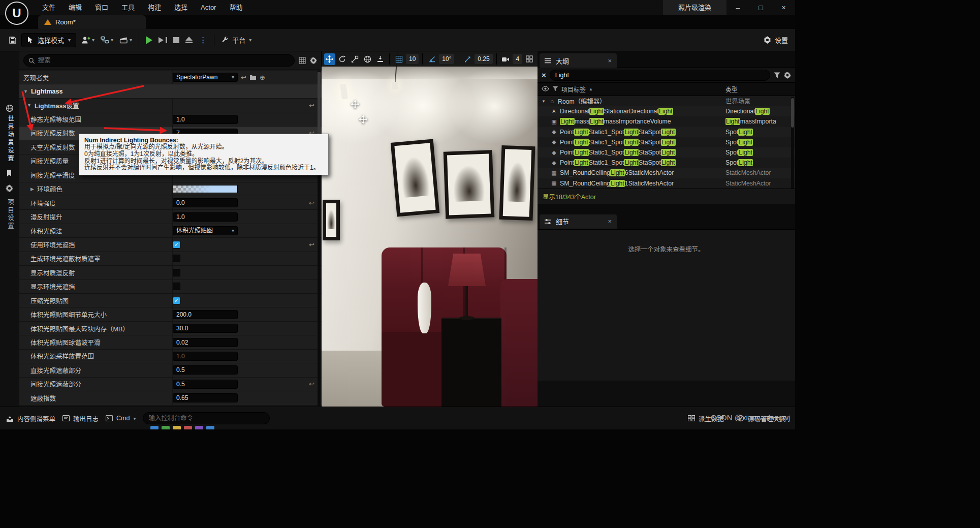 This screenshot has width=980, height=528. Describe the element at coordinates (189, 40) in the screenshot. I see `eject-button` at that location.